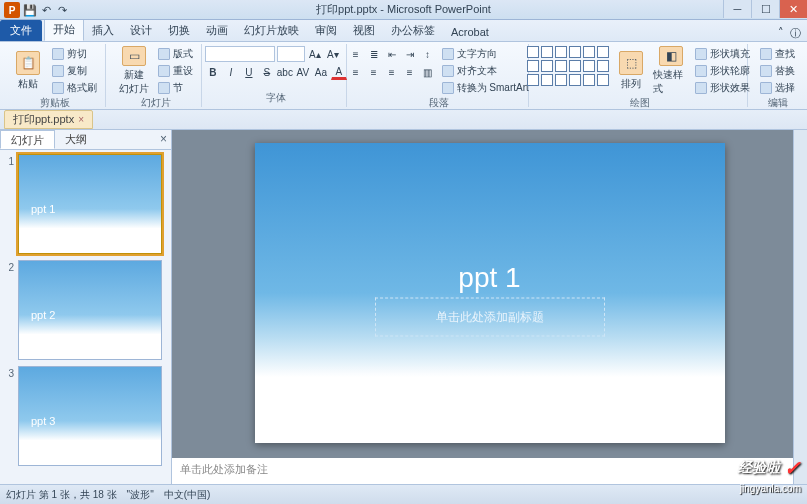 This screenshot has width=807, height=504. Describe the element at coordinates (392, 72) in the screenshot. I see `align-right-button: ≡` at that location.